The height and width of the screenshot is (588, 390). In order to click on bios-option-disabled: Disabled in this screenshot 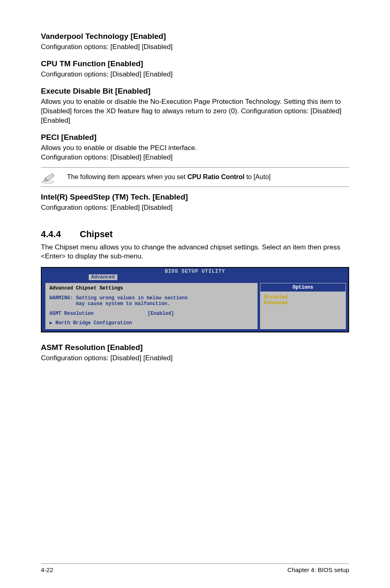, I will do `click(303, 296)`.